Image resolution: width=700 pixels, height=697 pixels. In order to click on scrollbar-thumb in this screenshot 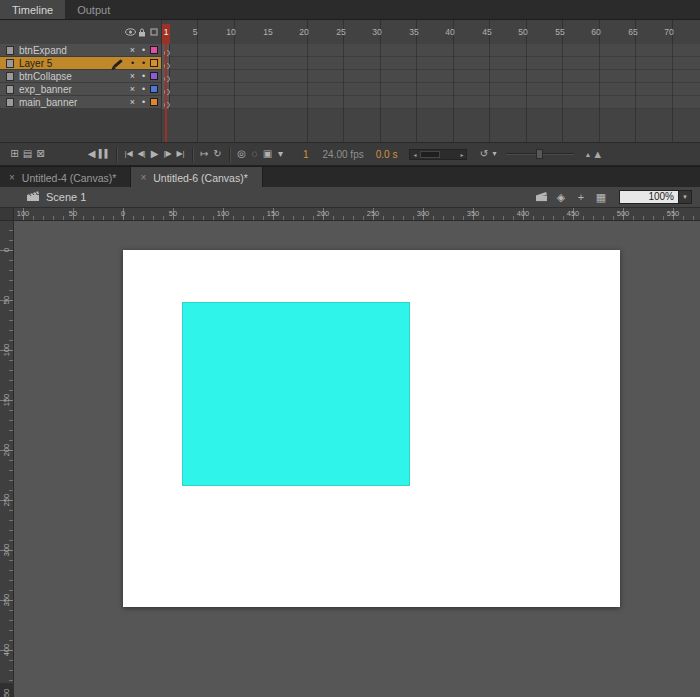, I will do `click(430, 154)`.